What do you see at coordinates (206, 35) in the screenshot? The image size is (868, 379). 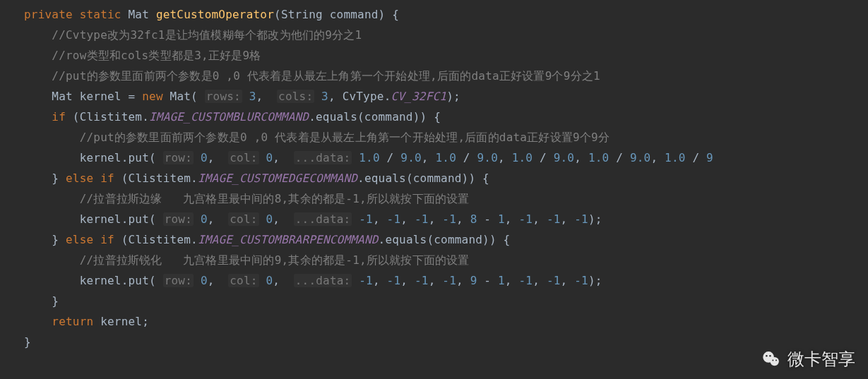 I see `comment: //Cvtype改为32fc1是让均值模糊每个都改为他们的9分之1` at bounding box center [206, 35].